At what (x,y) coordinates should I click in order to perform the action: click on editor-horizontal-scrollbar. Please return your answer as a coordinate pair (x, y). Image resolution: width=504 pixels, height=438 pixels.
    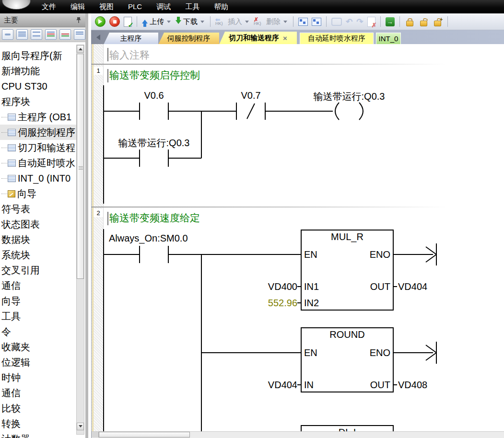
    Looking at the image, I should click on (298, 435).